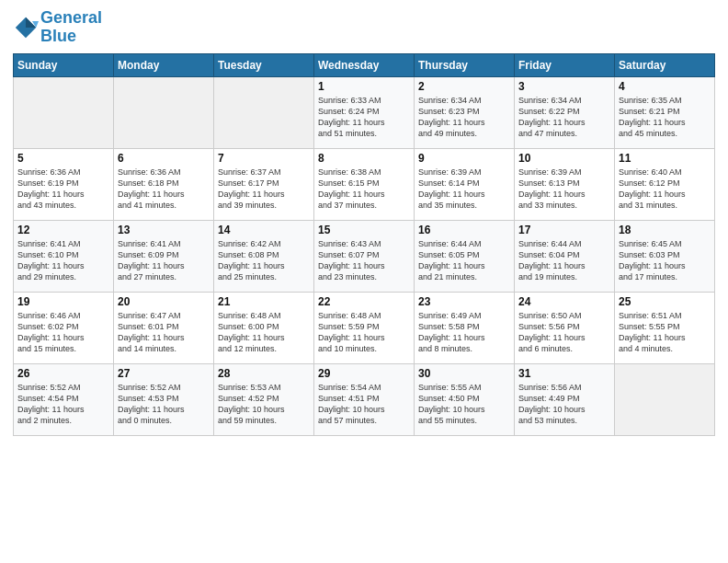 This screenshot has width=728, height=563. I want to click on calendar-cell: 29Sunrise: 5:54 AM Sunset: 4:51 PM Dayli…, so click(364, 399).